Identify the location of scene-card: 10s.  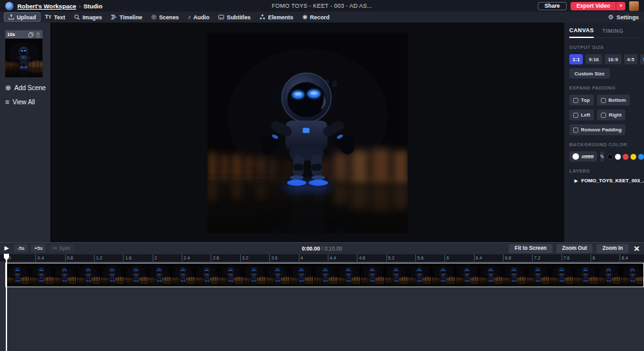
(24, 54).